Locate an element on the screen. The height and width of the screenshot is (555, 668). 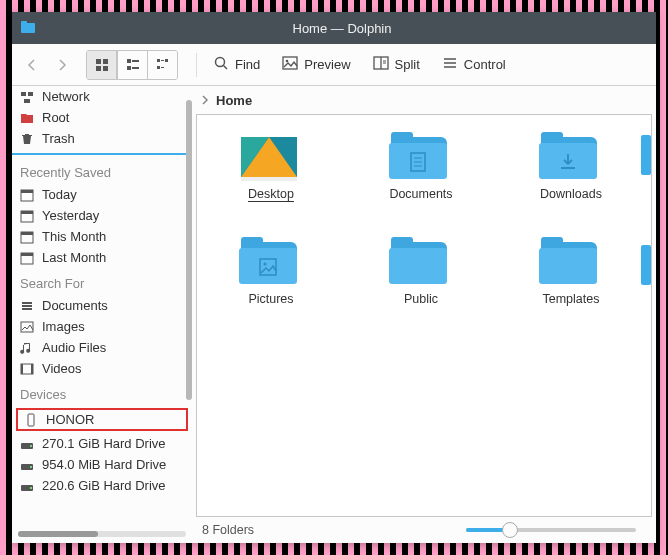
recent-today: Today is located at coordinates (102, 194).